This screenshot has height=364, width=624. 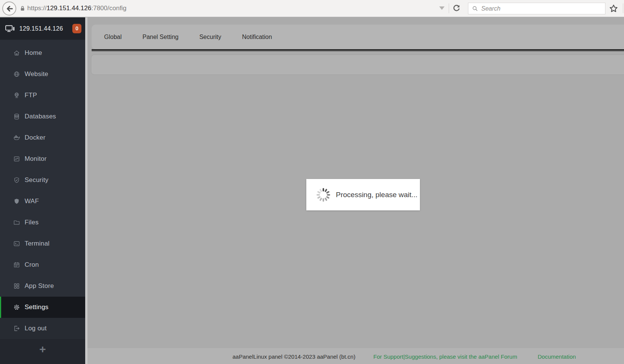 I want to click on sidebar-item-label: Cron, so click(x=32, y=265).